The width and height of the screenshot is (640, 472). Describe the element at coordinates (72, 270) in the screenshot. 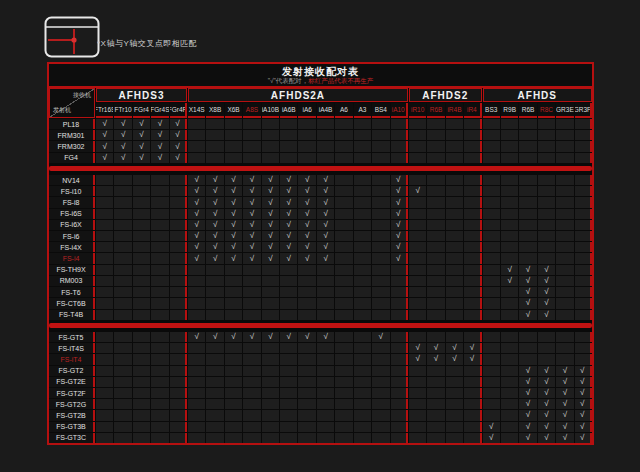

I see `transmitter-row-label: FS-TH9X` at that location.